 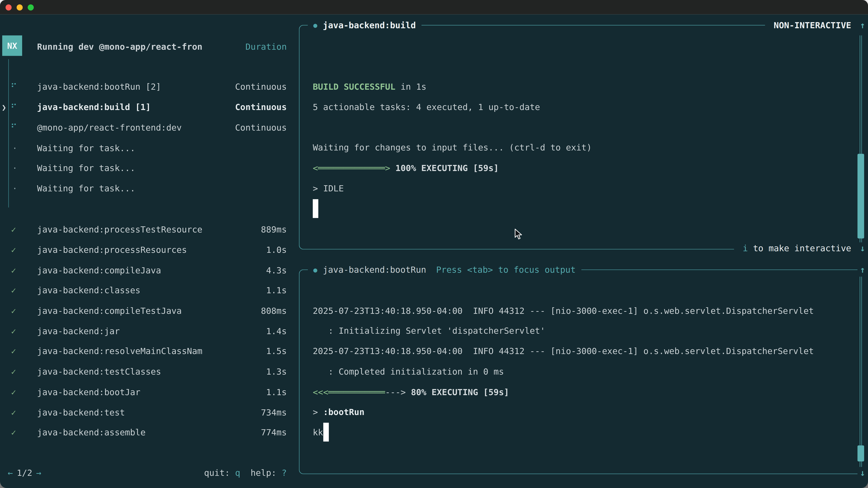 I want to click on build-panel-title: java-backend:build, so click(x=369, y=26).